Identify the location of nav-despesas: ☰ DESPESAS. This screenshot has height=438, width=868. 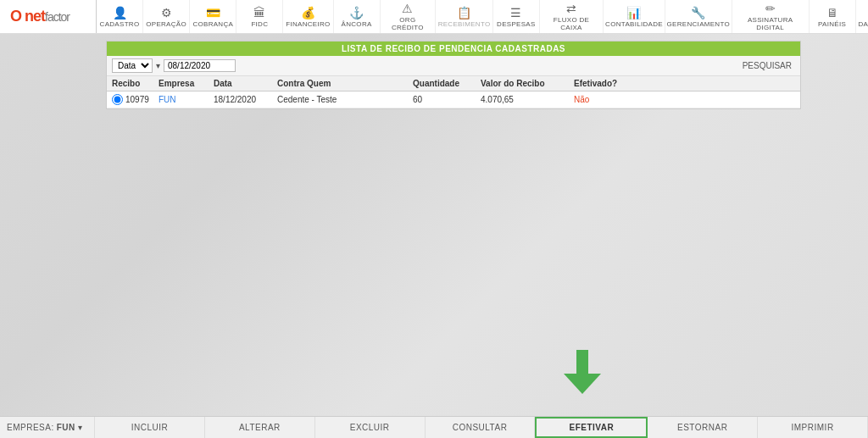
(517, 17).